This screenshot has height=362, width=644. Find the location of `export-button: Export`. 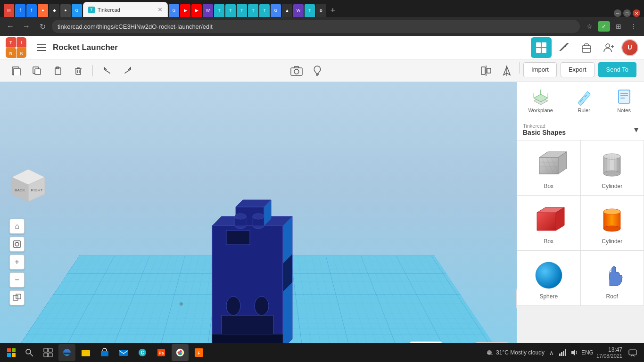

export-button: Export is located at coordinates (578, 70).